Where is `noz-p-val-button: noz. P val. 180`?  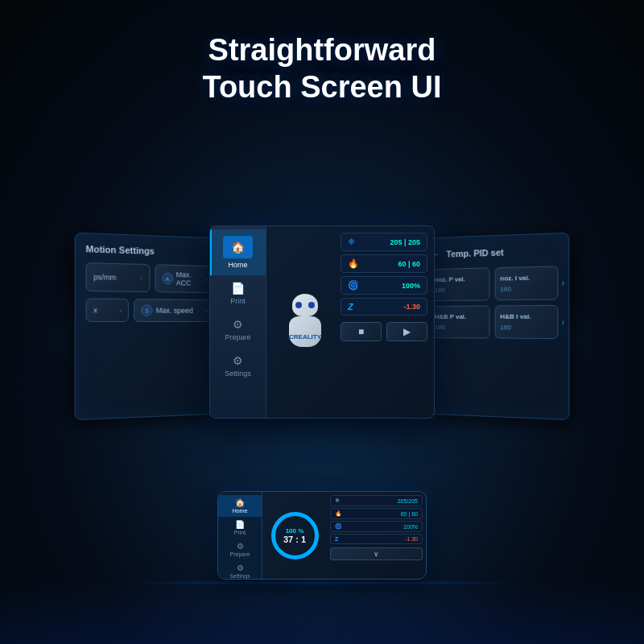 noz-p-val-button: noz. P val. 180 is located at coordinates (459, 284).